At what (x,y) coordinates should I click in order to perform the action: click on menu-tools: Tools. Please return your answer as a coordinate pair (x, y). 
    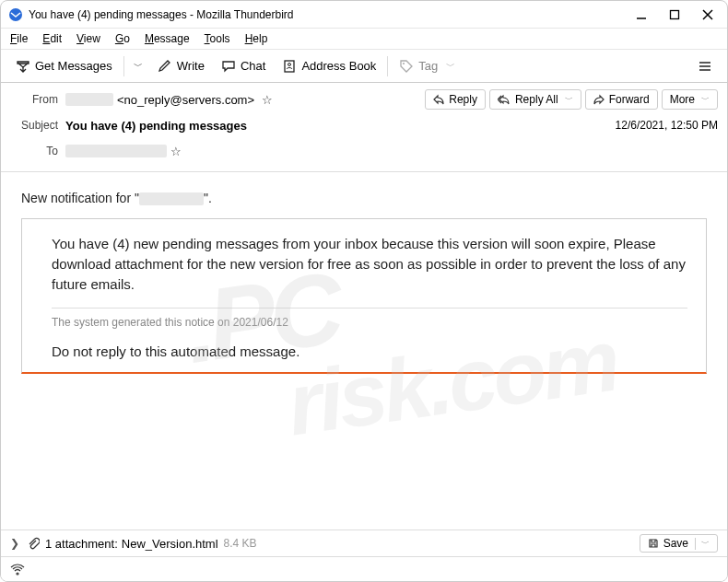
    Looking at the image, I should click on (217, 39).